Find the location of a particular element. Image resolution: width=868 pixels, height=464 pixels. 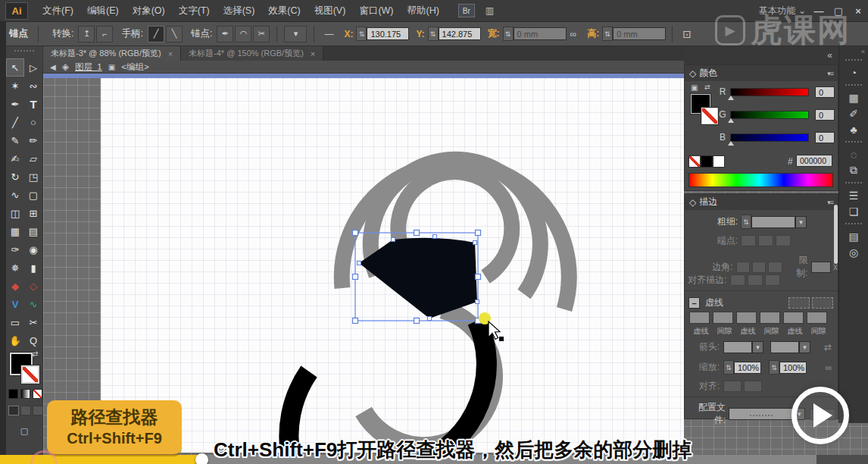

black-swatch is located at coordinates (707, 161).